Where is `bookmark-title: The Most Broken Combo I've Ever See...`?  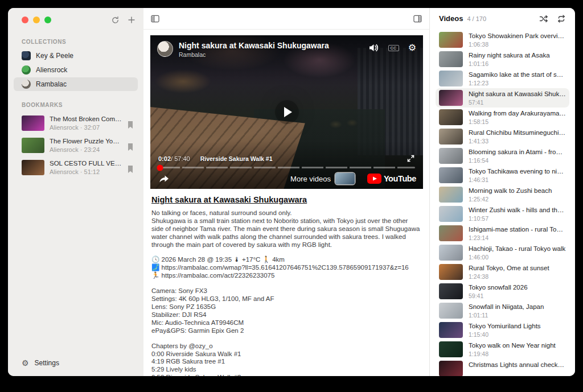
bookmark-title: The Most Broken Combo I've Ever See... is located at coordinates (86, 119).